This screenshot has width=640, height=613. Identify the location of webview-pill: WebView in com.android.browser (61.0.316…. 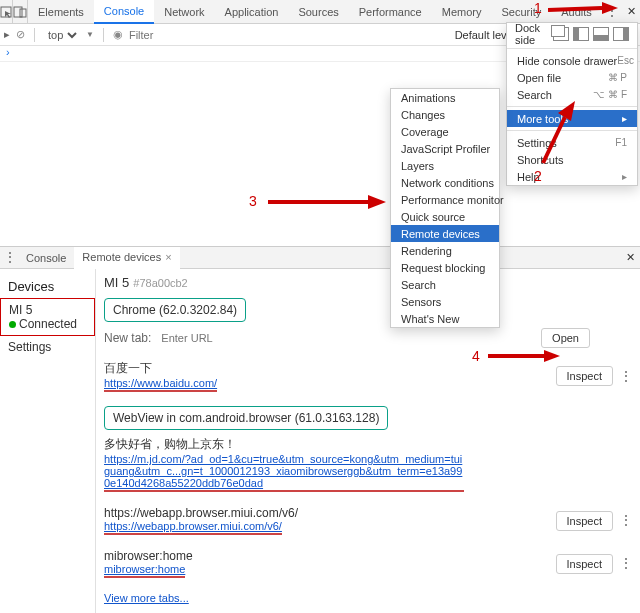
(246, 418).